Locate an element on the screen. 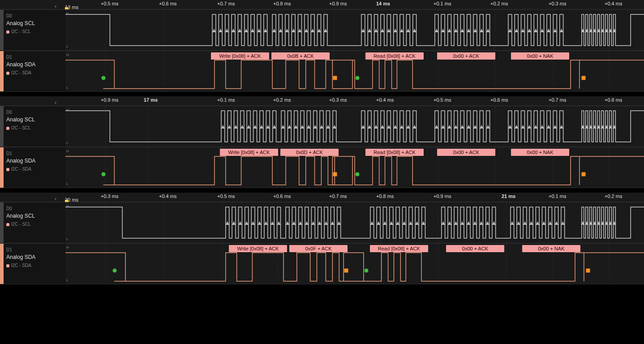 The image size is (644, 344). time-ruler: ‹13 ms14 ms+0.5 ms+0.6 ms+0.7 ms+0.8 ms+… is located at coordinates (322, 4).